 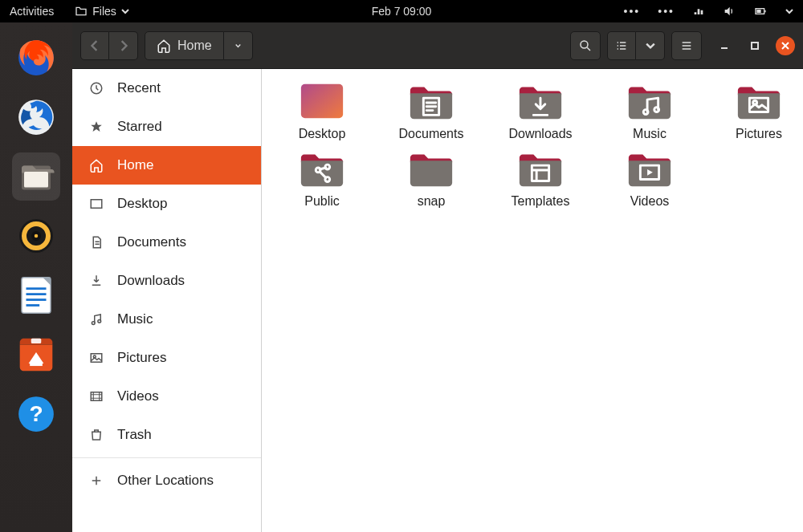 I want to click on file-item: Documents, so click(x=431, y=111).